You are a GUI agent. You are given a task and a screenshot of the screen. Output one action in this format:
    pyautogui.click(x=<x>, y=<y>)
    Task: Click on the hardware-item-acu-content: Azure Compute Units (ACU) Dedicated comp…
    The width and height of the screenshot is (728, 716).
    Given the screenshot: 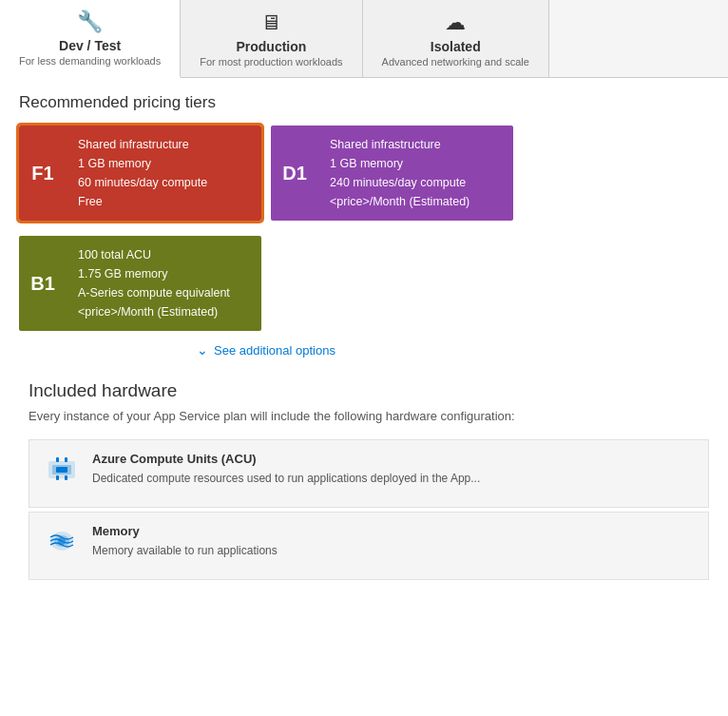 What is the action you would take?
    pyautogui.click(x=393, y=470)
    